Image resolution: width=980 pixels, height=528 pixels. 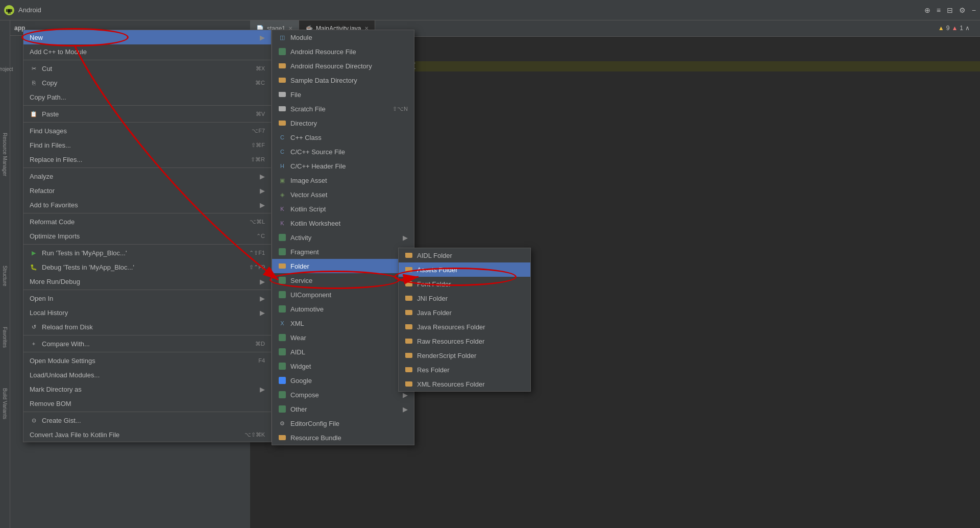 I want to click on submenu-automotive: Automotive ▶, so click(x=343, y=309).